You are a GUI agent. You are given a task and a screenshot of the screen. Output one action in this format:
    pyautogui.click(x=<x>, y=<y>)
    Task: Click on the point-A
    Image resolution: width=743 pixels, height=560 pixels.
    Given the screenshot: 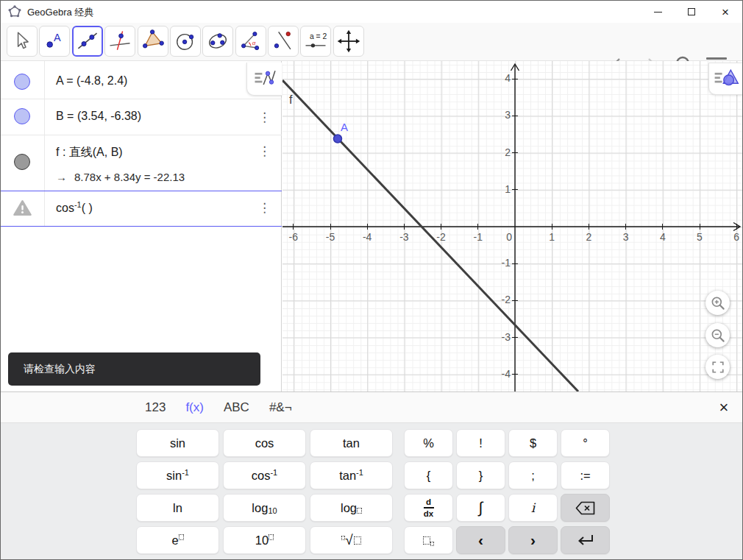 What is the action you would take?
    pyautogui.click(x=338, y=138)
    